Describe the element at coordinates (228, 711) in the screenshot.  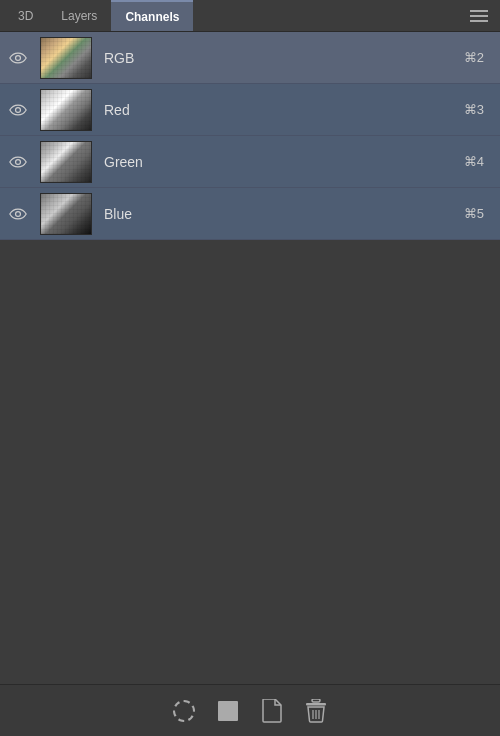
I see `save-selection-button` at that location.